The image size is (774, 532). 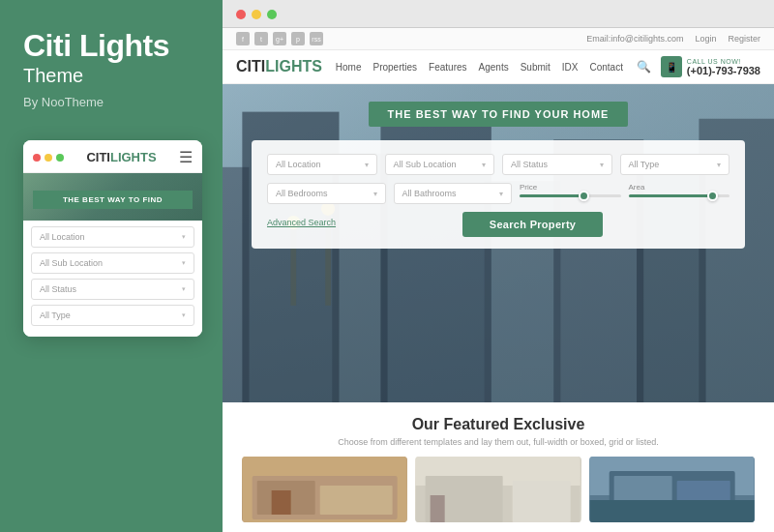 What do you see at coordinates (550, 195) in the screenshot?
I see `price-slider-fill` at bounding box center [550, 195].